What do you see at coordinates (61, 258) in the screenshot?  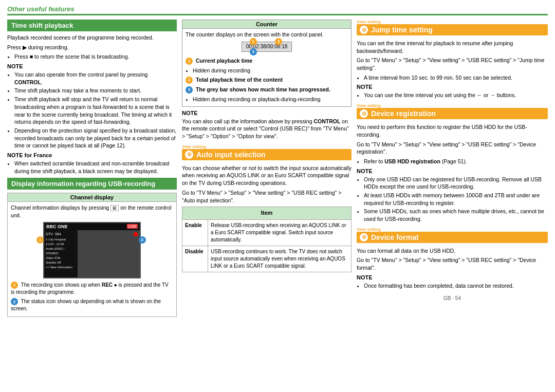 I see `tv-video: Video 576i` at bounding box center [61, 258].